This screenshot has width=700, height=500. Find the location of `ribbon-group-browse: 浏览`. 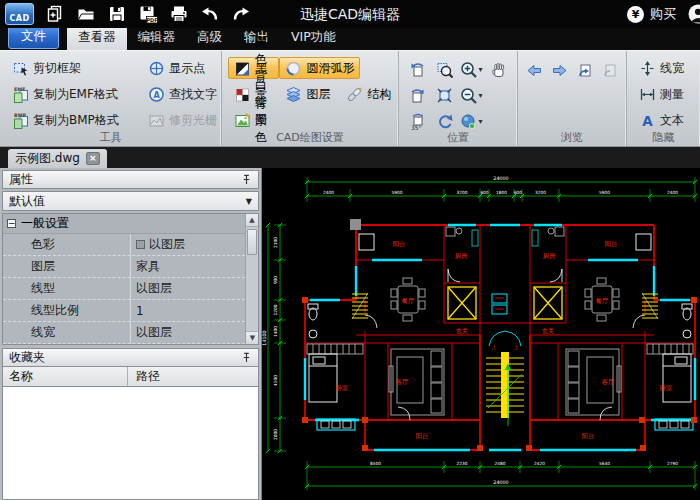

ribbon-group-browse: 浏览 is located at coordinates (572, 98).